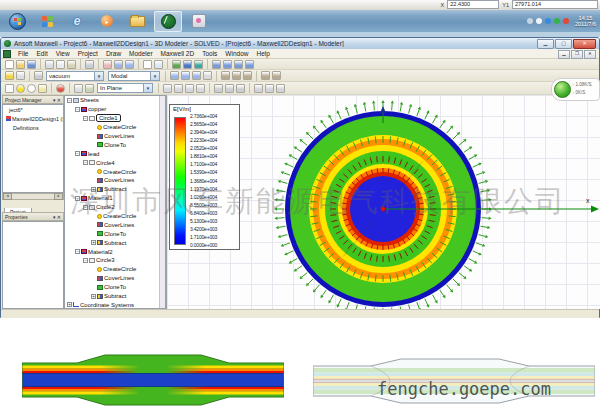  What do you see at coordinates (236, 76) in the screenshot?
I see `solve-inside-button` at bounding box center [236, 76].